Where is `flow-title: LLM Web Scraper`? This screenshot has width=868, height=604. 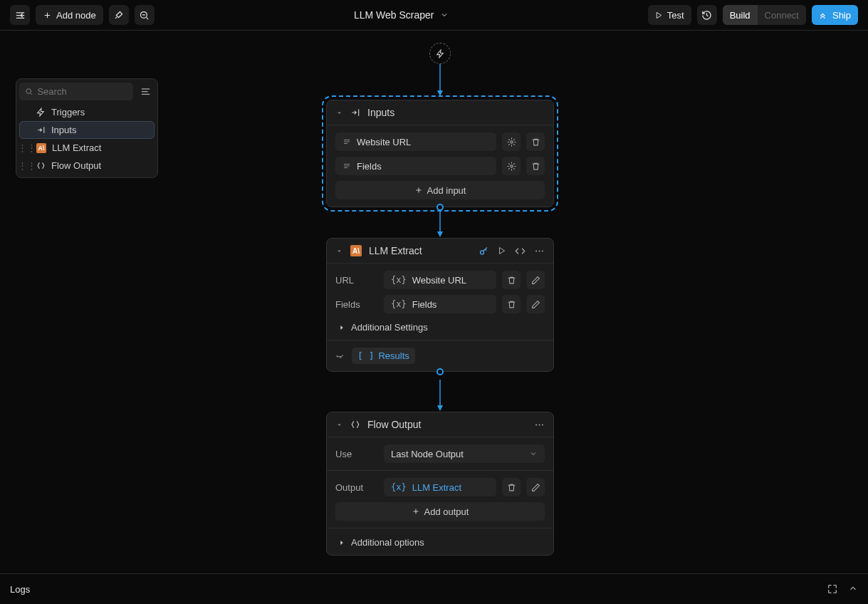 flow-title: LLM Web Scraper is located at coordinates (394, 15).